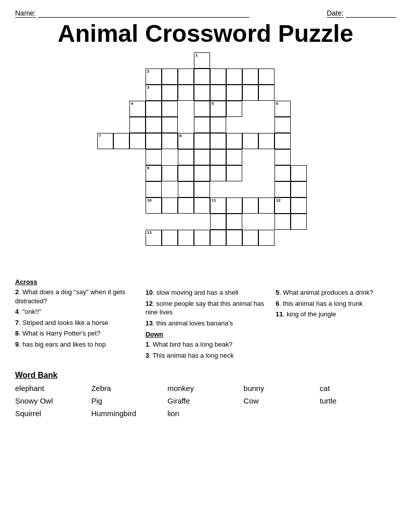 Image resolution: width=411 pixels, height=532 pixels. What do you see at coordinates (206, 13) in the screenshot?
I see `header: Name: Date:` at bounding box center [206, 13].